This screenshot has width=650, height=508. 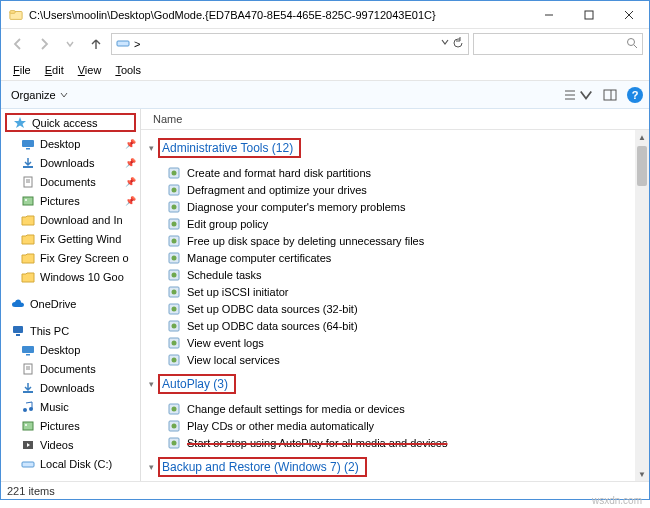 I want to click on close-button, so click(x=629, y=15).